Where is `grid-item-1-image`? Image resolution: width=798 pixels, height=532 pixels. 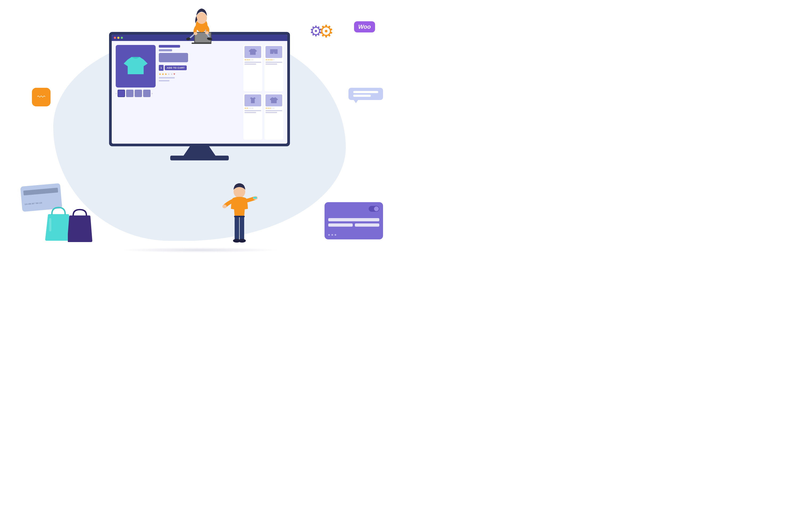 grid-item-1-image is located at coordinates (253, 52).